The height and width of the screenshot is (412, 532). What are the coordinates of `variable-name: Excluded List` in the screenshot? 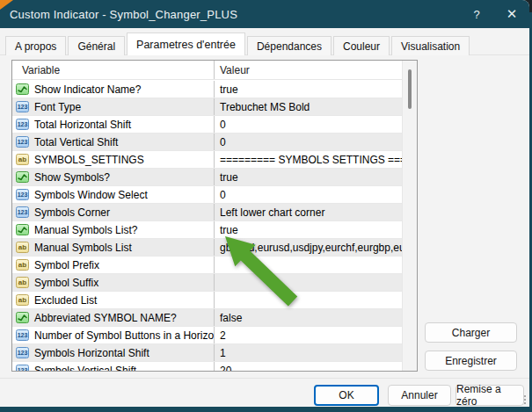 It's located at (65, 300).